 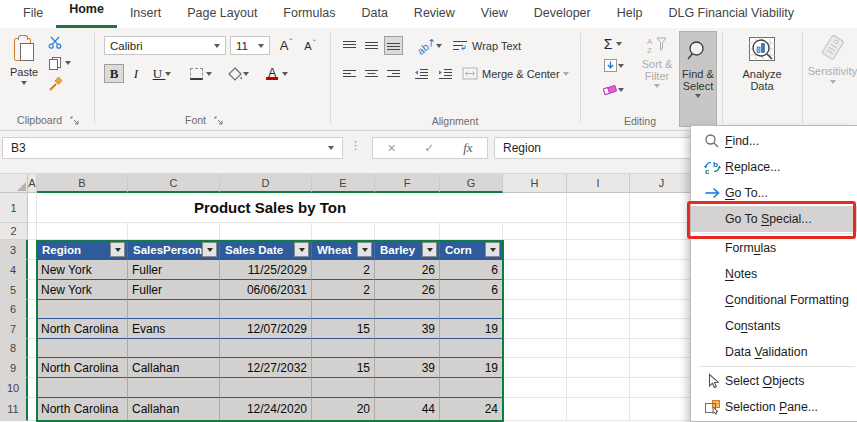 What do you see at coordinates (774, 248) in the screenshot?
I see `menu-item-formulas: Formulas` at bounding box center [774, 248].